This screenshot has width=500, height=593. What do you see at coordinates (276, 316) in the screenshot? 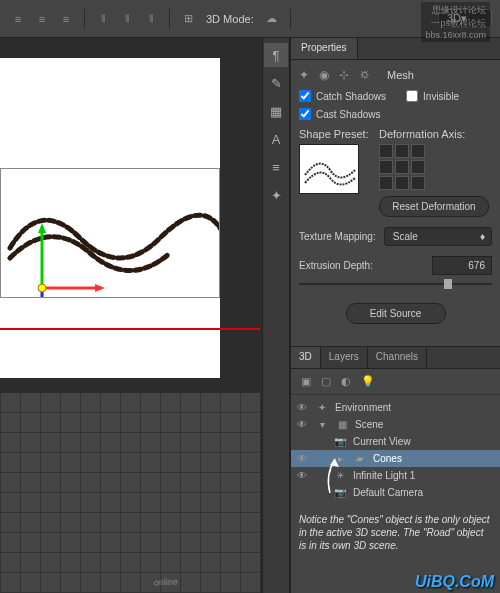
I see `mini-toolbar: ¶ ✎ ▦ A ≡ ✦` at bounding box center [276, 316].